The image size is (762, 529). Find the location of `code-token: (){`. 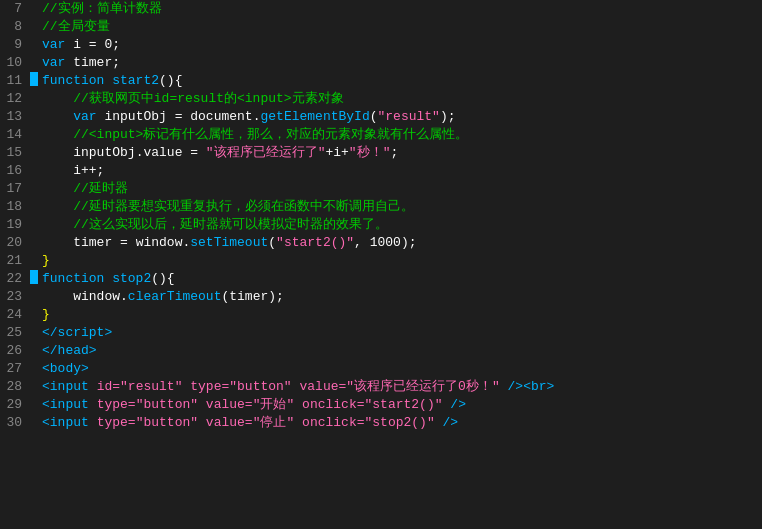

code-token: (){ is located at coordinates (170, 80).